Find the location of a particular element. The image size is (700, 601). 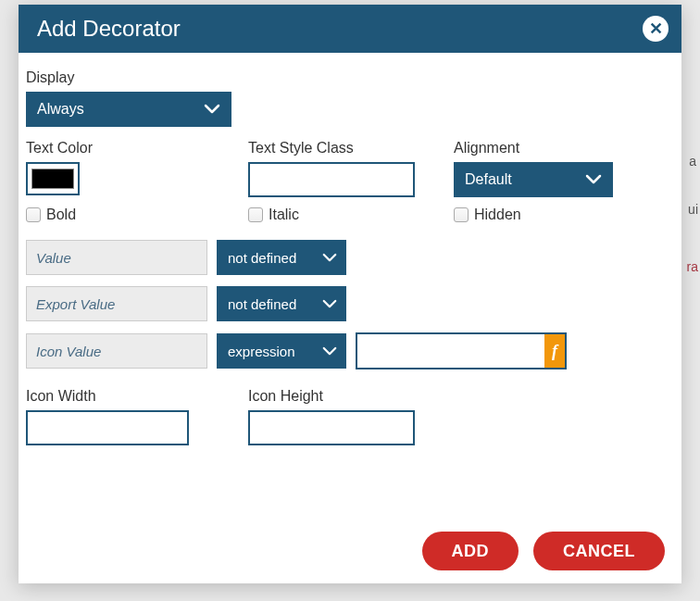

alignment-value: Default is located at coordinates (489, 180).